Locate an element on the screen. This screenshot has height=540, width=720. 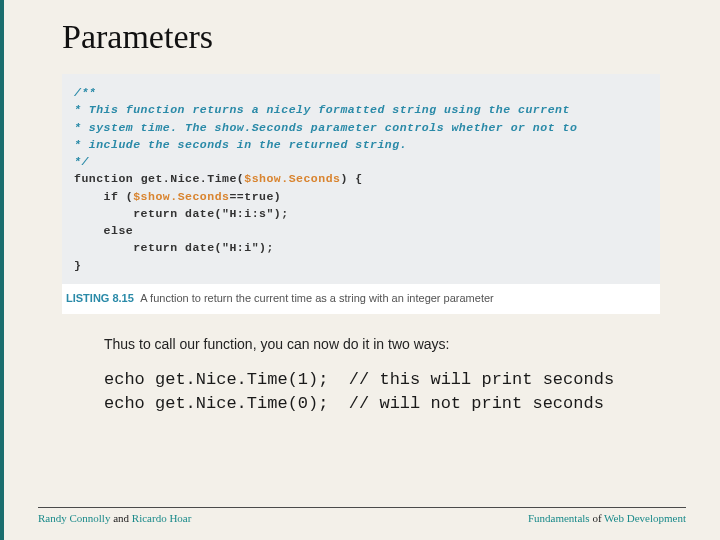
code-line: function get.Nice.Time($show.Seconds) { is located at coordinates (361, 178).